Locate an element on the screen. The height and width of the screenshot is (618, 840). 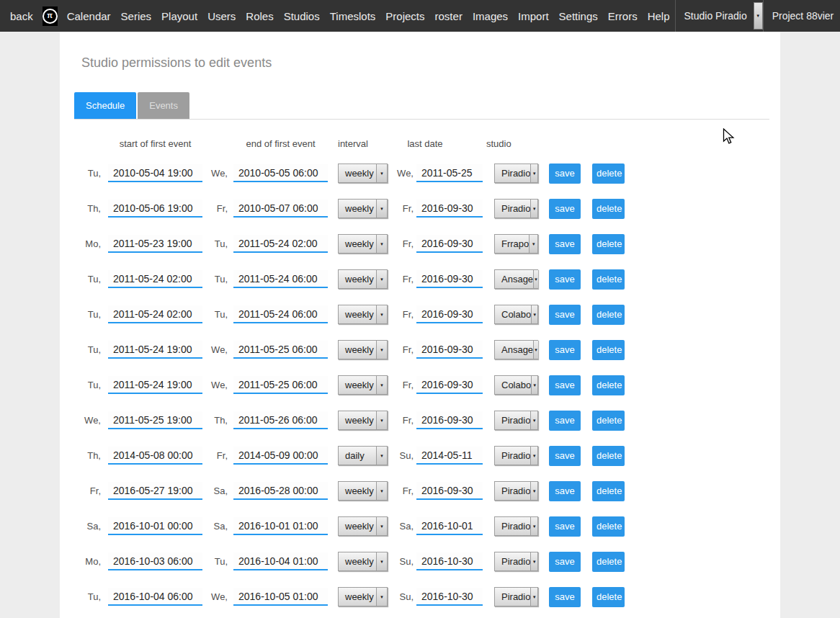
nav-item-help: Help is located at coordinates (658, 16).